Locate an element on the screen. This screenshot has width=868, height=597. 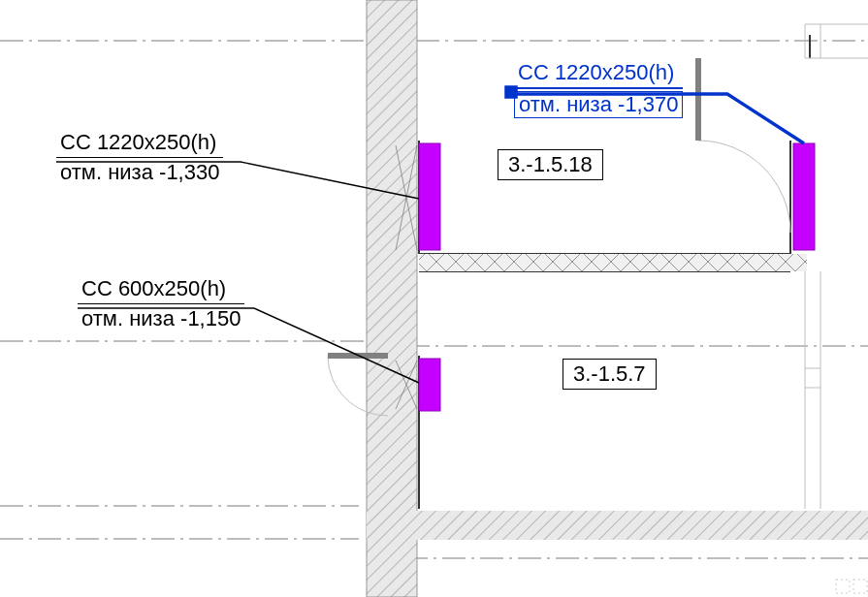
annotation-cc-1220-right: CC 1220x250(h) отм. низа -1,370 is located at coordinates (598, 89).